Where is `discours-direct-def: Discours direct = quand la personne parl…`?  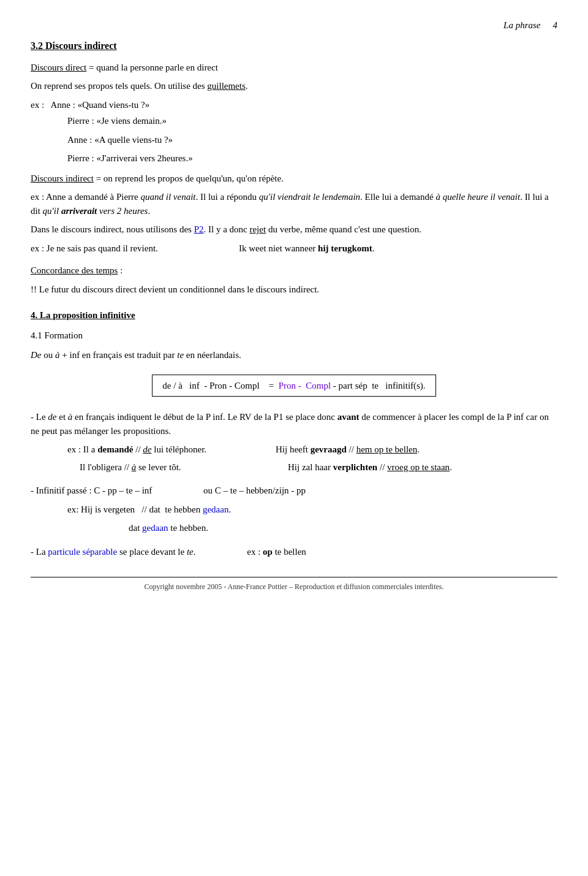
discours-direct-def: Discours direct = quand la personne parl… is located at coordinates (294, 67).